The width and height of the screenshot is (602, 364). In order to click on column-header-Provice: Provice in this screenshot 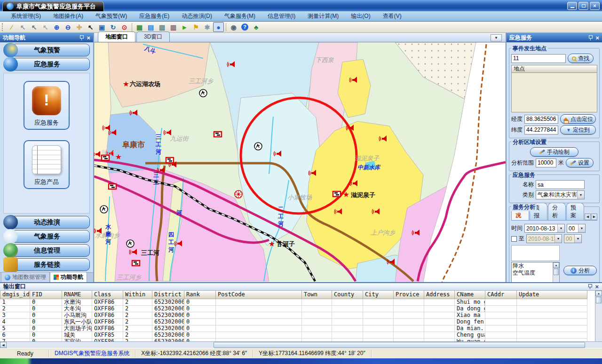, I will do `click(409, 294)`.